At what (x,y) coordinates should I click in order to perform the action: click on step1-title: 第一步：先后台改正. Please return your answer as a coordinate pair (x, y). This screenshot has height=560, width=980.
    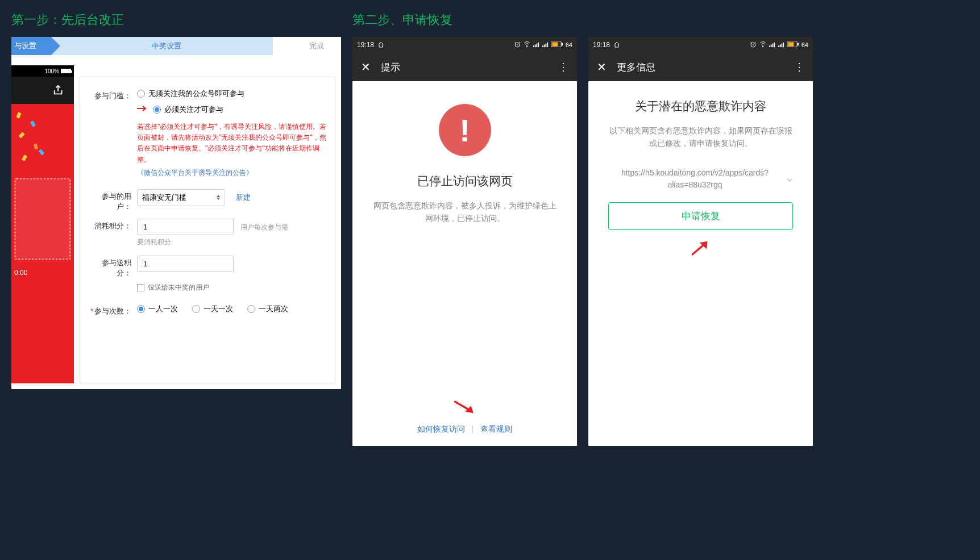
    Looking at the image, I should click on (176, 20).